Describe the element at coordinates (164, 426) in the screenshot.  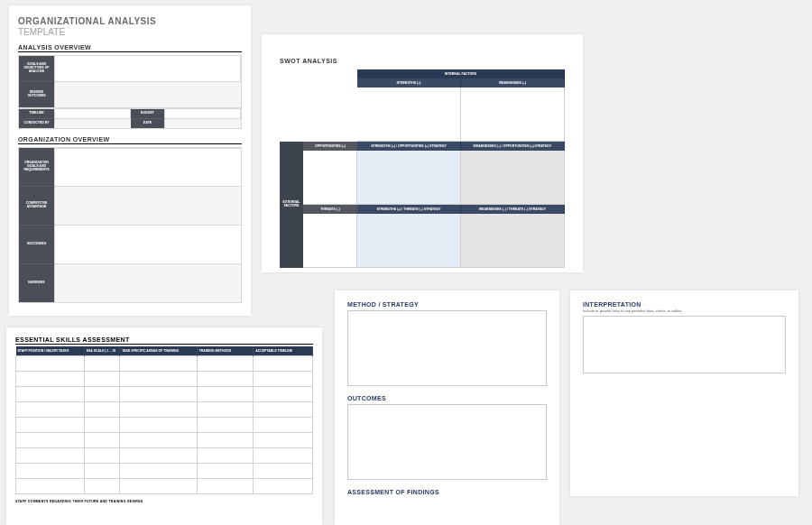
I see `panel-essential-skills: ESSENTIAL SKILLS ASSESSMENT STAFF POSITI…` at that location.